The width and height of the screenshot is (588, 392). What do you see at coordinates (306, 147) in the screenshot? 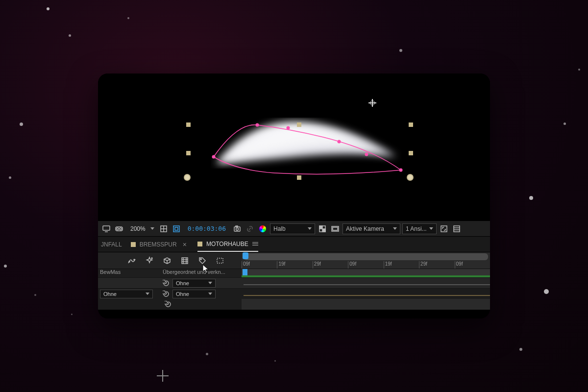
I see `layer-content` at bounding box center [306, 147].